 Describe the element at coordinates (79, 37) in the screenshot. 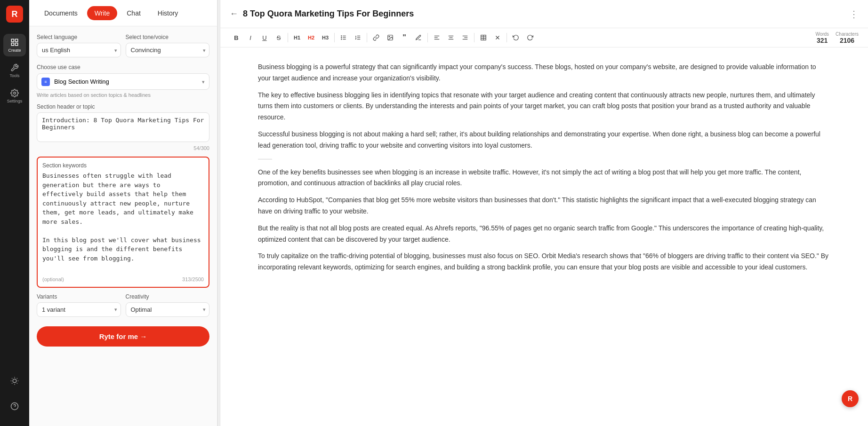

I see `language-label: Select language` at that location.